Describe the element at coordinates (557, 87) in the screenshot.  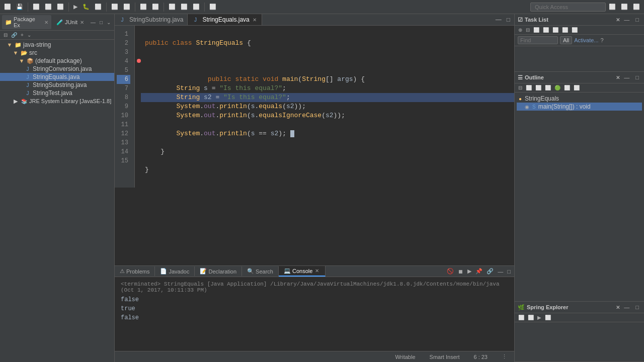
I see `outline-toolbar-btn-5: 🟢` at that location.